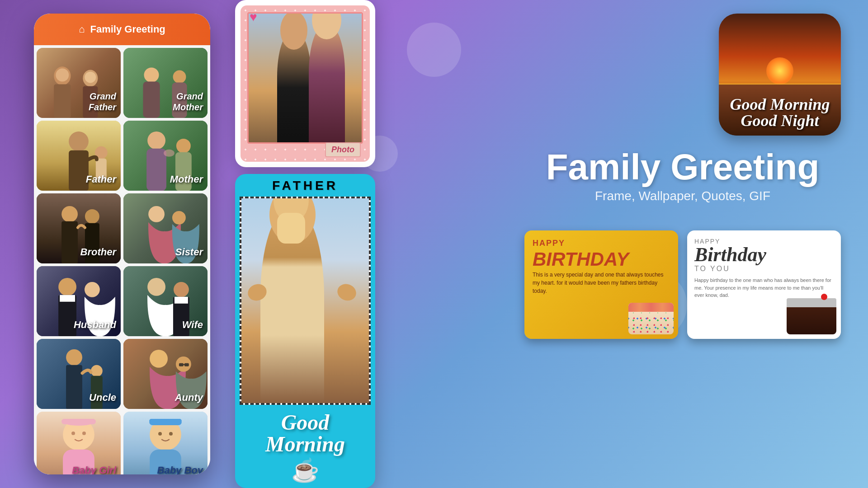 This screenshot has height=488, width=868. What do you see at coordinates (824, 297) in the screenshot?
I see `cake-cherry` at bounding box center [824, 297].